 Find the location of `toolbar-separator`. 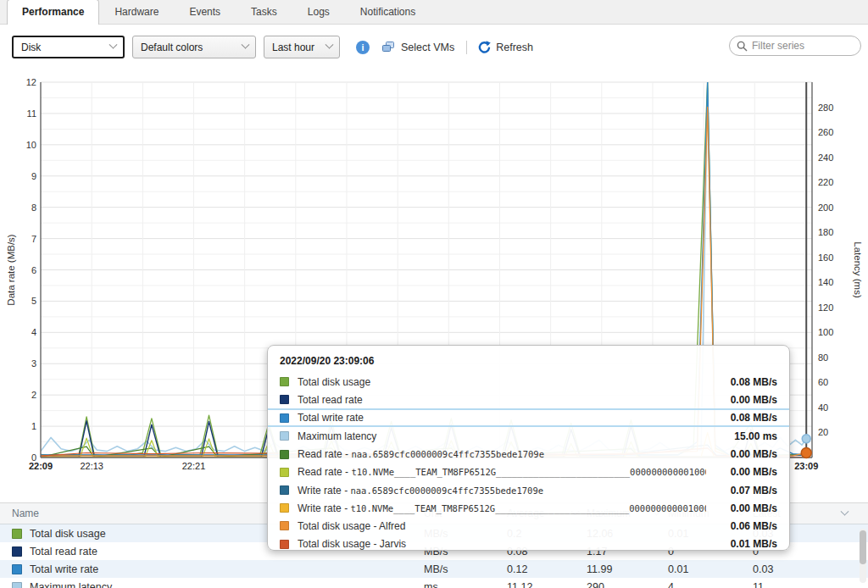

toolbar-separator is located at coordinates (466, 47).